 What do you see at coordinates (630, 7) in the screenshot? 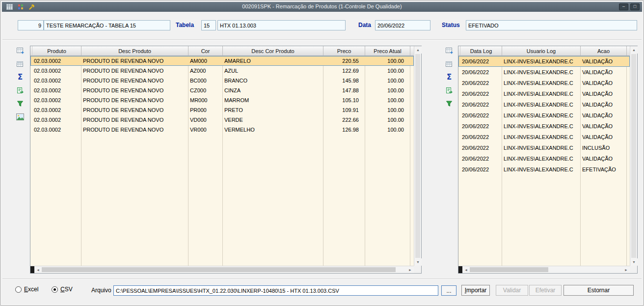
I see `window-controls: – □` at bounding box center [630, 7].